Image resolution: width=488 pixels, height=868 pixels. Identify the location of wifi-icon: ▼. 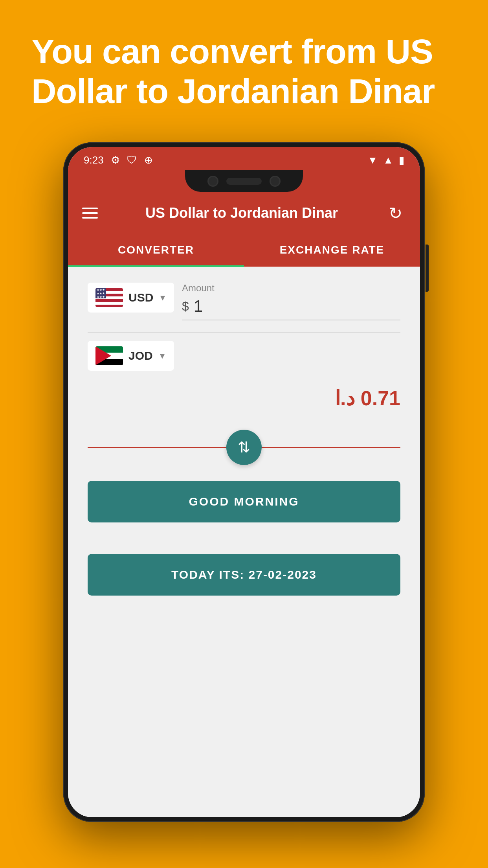
(373, 160).